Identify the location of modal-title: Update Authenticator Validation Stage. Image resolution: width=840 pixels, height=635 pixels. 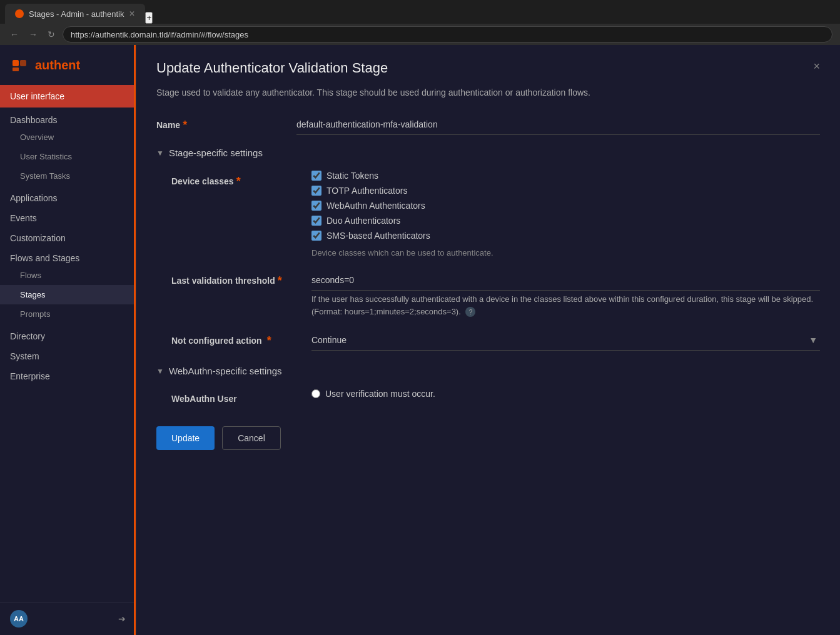
(272, 68).